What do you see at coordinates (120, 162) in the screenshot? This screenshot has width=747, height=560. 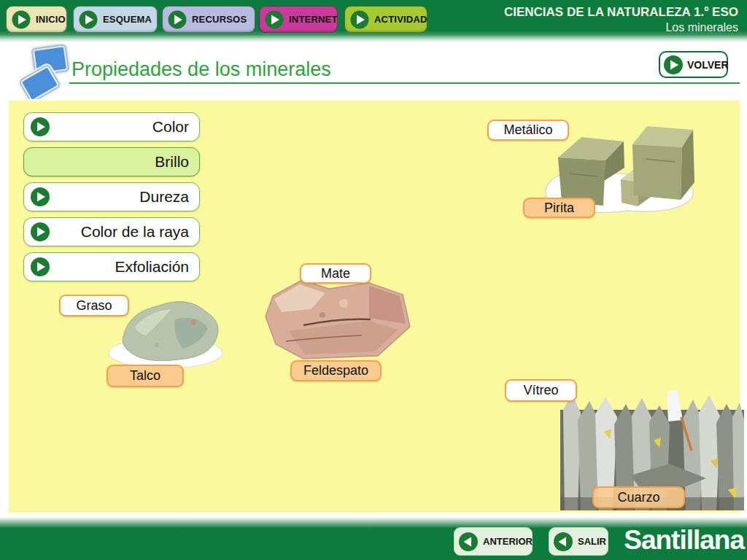 I see `menu-label: Brillo` at bounding box center [120, 162].